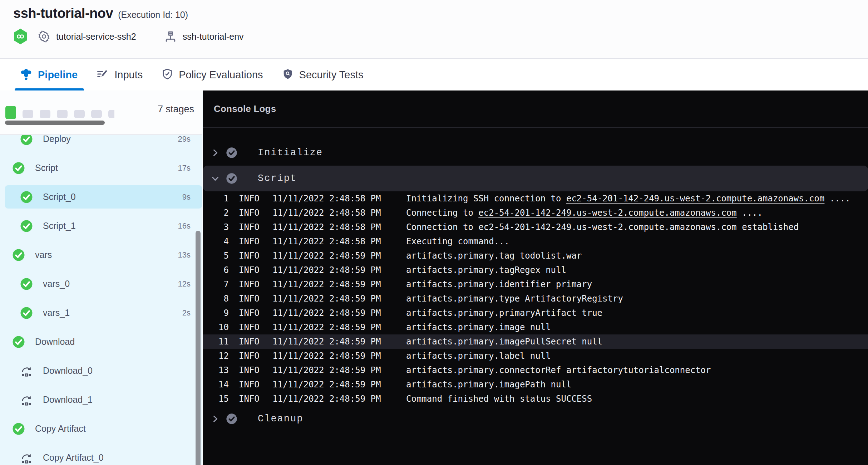  Describe the element at coordinates (637, 342) in the screenshot. I see `log-message: artifacts.primary.imagePullSecret null` at that location.